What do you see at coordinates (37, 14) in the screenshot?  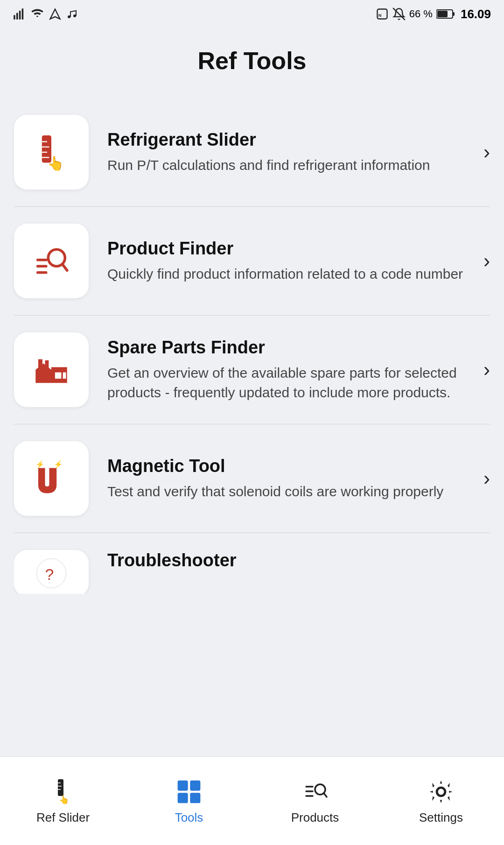 I see `wifi-icon` at bounding box center [37, 14].